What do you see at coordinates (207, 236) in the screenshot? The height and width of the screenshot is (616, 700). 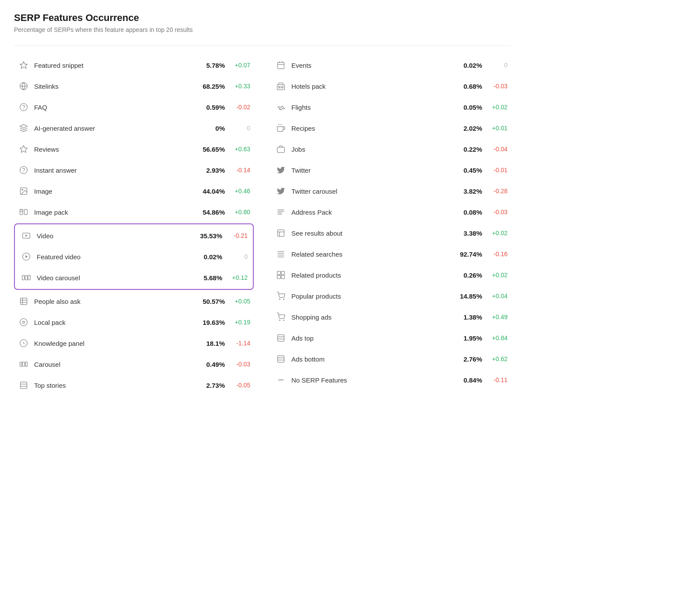 I see `video-value: 35.53%` at bounding box center [207, 236].